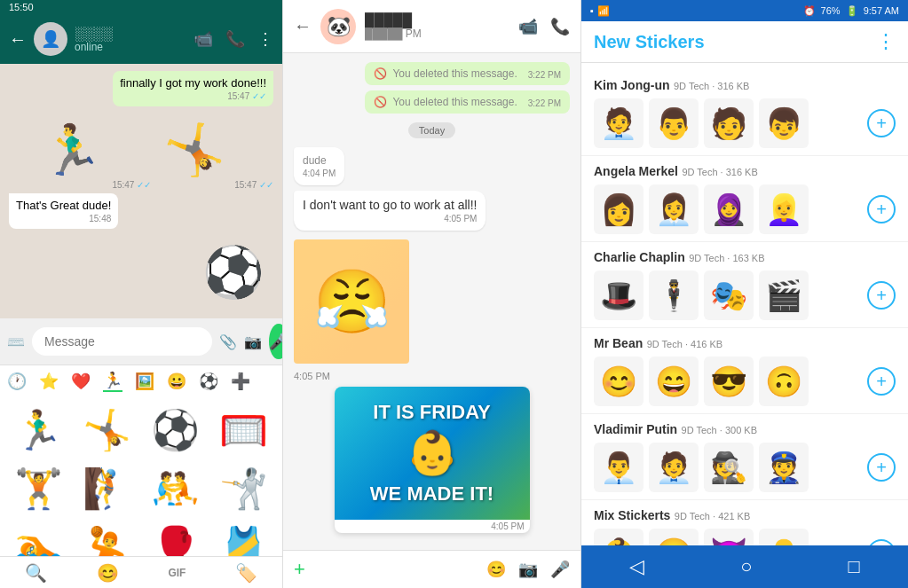 The height and width of the screenshot is (588, 908). I want to click on contact-status: online, so click(130, 47).